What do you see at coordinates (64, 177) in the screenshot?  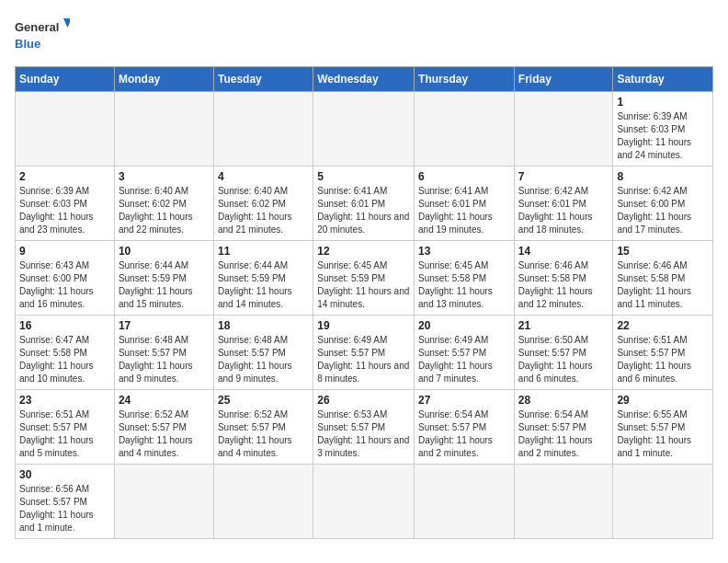 I see `day-number: 2` at bounding box center [64, 177].